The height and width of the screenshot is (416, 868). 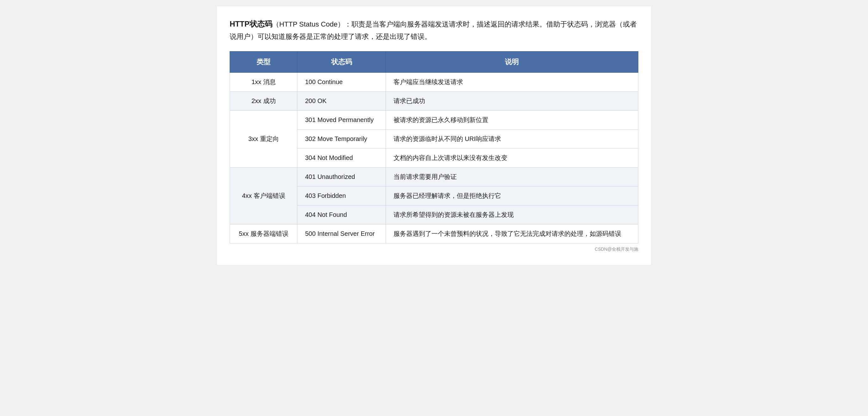 What do you see at coordinates (264, 196) in the screenshot?
I see `type-cell: 4xx 客户端错误` at bounding box center [264, 196].